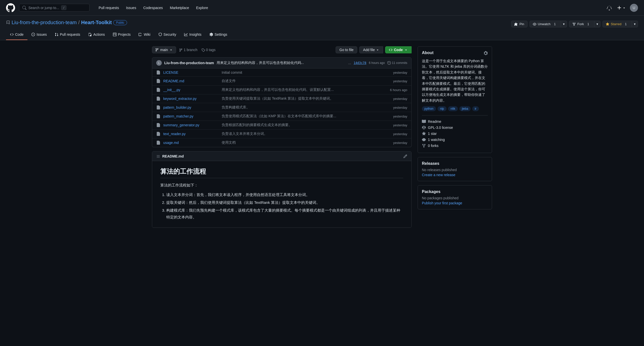 Image resolution: width=644 pixels, height=346 pixels. Describe the element at coordinates (455, 169) in the screenshot. I see `releases-section: Releases No releases published Create a …` at that location.